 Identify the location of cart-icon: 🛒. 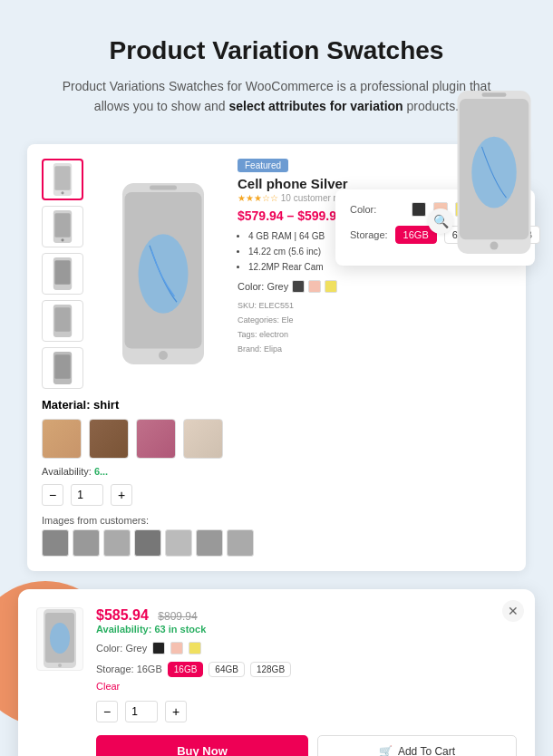
(386, 751).